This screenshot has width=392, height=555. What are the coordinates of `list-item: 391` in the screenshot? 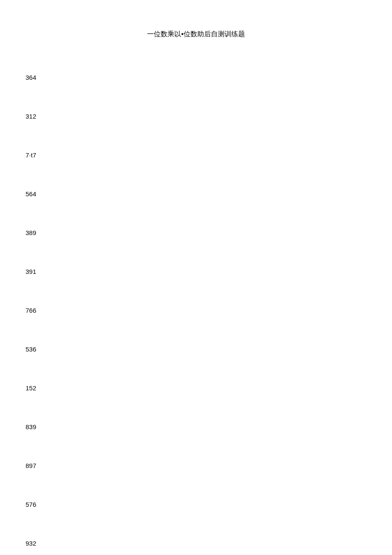 It's located at (31, 271).